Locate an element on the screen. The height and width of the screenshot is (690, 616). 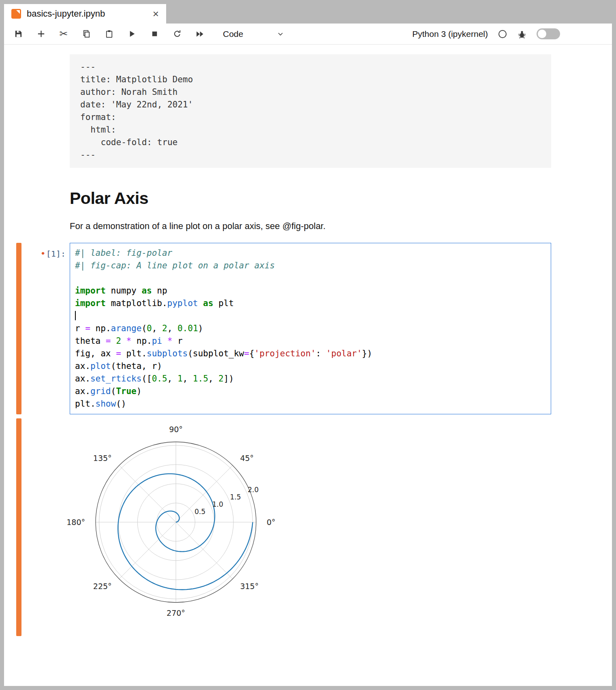
simple-mode-toggle is located at coordinates (548, 34).